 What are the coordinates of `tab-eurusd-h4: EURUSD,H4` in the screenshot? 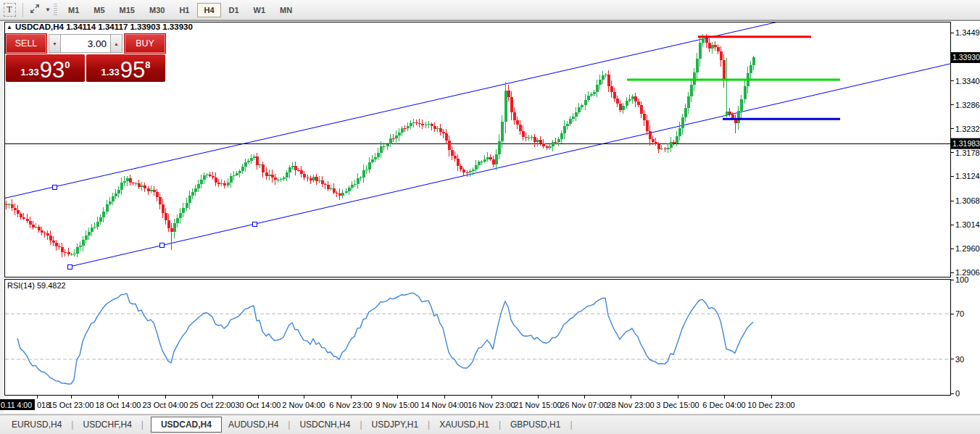 It's located at (36, 425).